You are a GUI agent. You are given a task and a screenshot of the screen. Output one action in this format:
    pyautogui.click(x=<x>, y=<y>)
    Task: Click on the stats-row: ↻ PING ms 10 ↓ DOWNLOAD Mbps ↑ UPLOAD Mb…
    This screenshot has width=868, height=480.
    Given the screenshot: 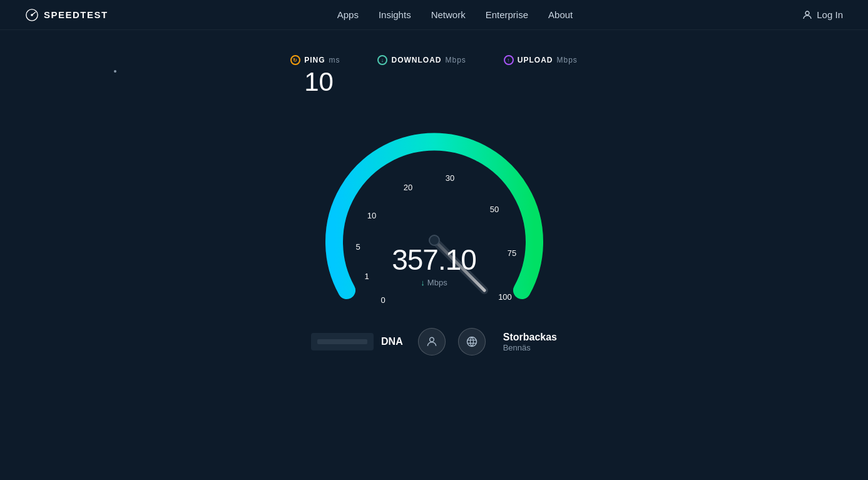 What is the action you would take?
    pyautogui.click(x=434, y=76)
    